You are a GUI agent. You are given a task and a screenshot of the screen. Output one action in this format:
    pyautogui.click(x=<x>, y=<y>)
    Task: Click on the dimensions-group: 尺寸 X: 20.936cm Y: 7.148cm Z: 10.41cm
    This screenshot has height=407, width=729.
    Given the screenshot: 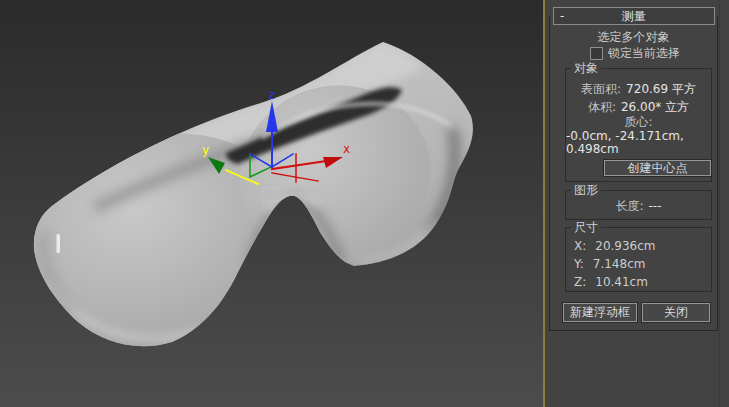 What is the action you would take?
    pyautogui.click(x=638, y=260)
    